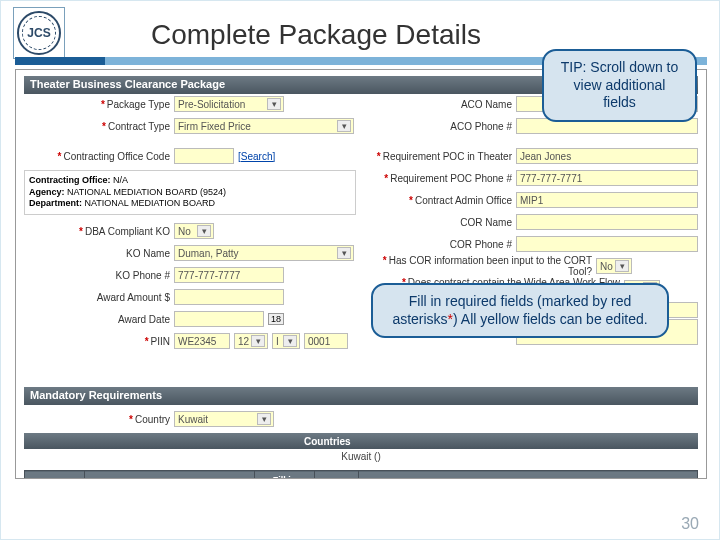 The height and width of the screenshot is (540, 720). Describe the element at coordinates (138, 104) in the screenshot. I see `label-package-type: Package Type` at that location.